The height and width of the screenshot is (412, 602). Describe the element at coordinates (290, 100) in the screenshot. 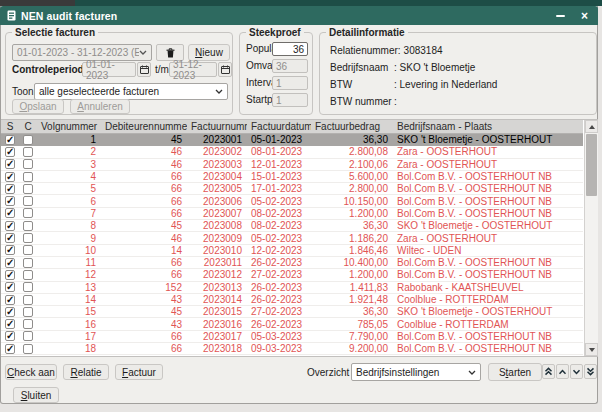

I see `startpunt-input: 1` at that location.